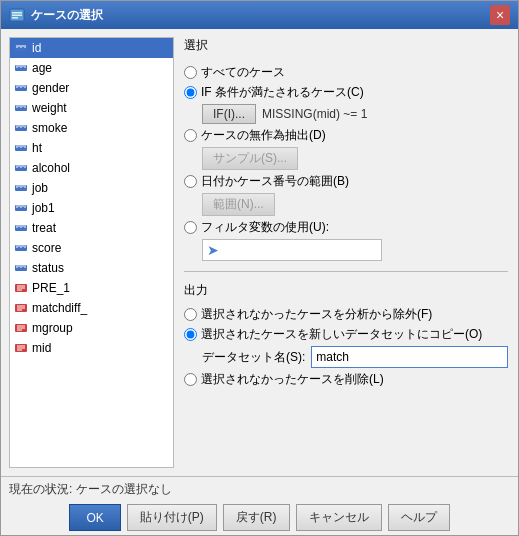 This screenshot has height=536, width=519. I want to click on exclude-unselected-label: 選択されなかったケースを分析から除外(F), so click(316, 314).